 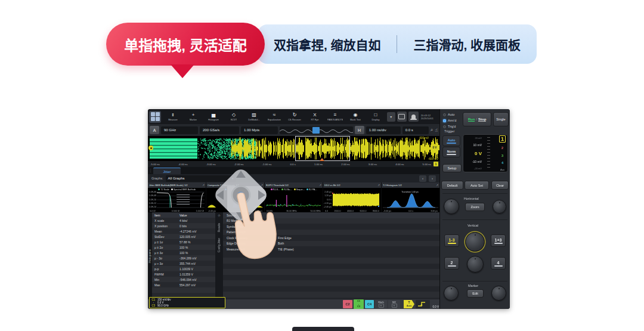 I want to click on channel-2-tab: C2, so click(x=348, y=304).